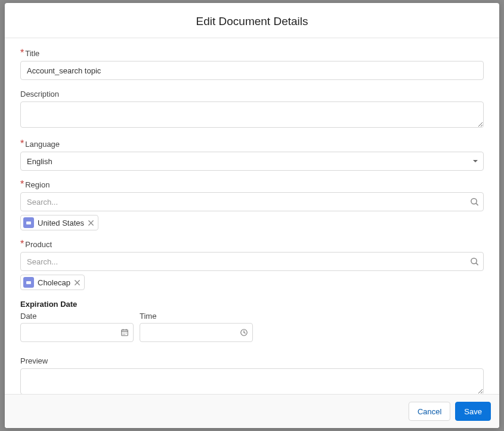  I want to click on preview-textarea, so click(252, 381).